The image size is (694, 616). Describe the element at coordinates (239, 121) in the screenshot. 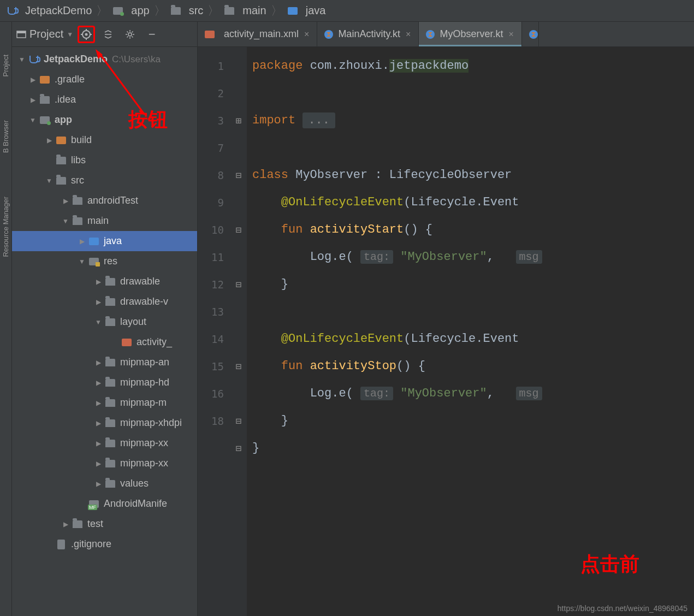

I see `fold-expand-icon: ⊞` at that location.